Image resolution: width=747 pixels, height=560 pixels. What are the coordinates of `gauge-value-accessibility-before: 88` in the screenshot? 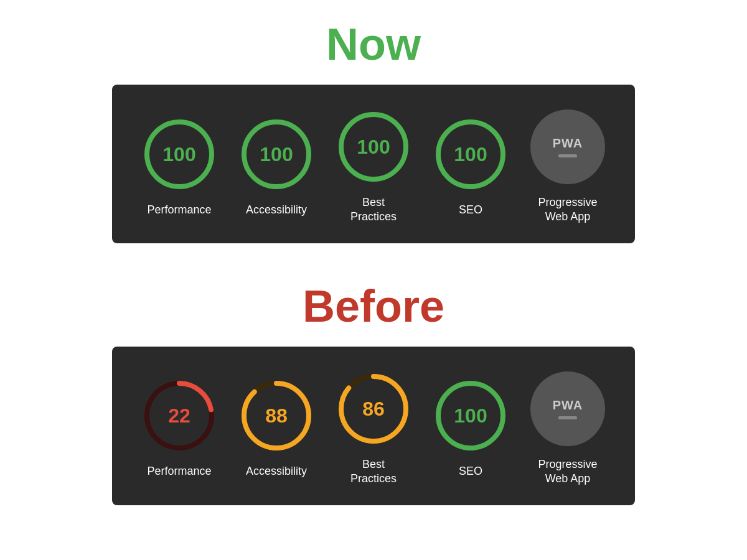 It's located at (276, 416).